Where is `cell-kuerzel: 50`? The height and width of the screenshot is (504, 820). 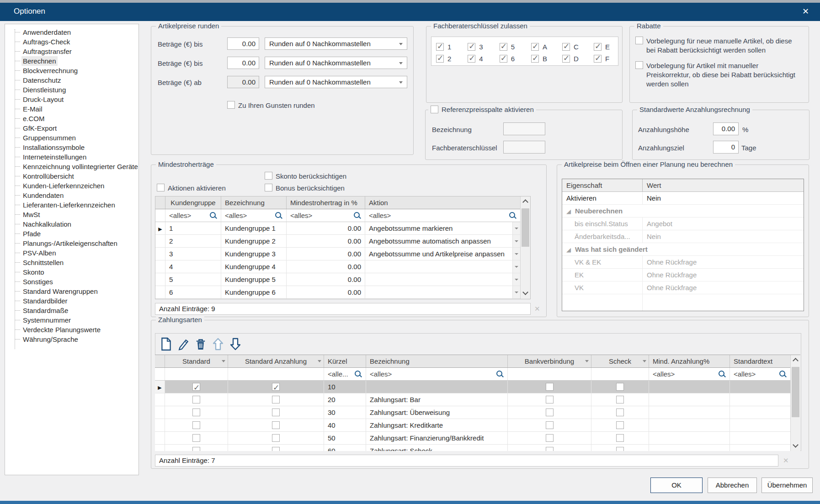 cell-kuerzel: 50 is located at coordinates (345, 438).